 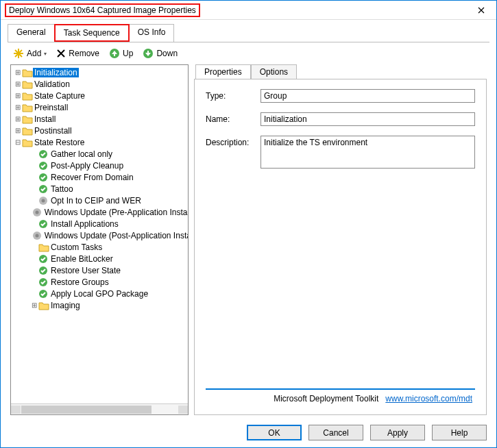 I want to click on name-field, so click(x=367, y=119).